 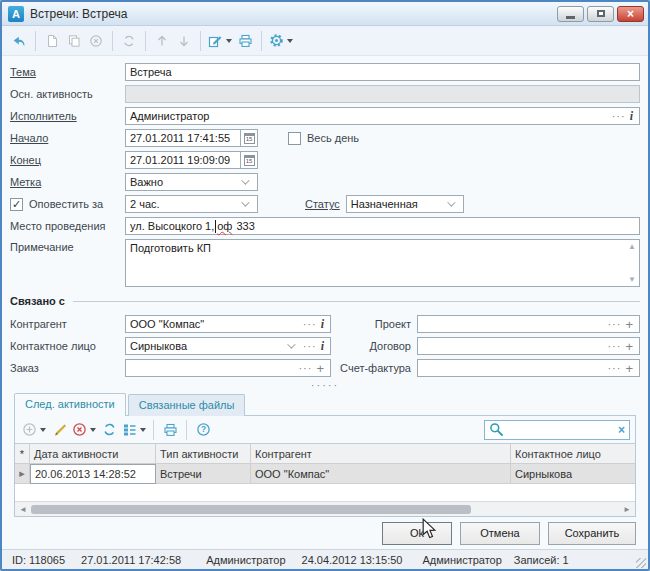 I want to click on app-logo-icon: A, so click(x=16, y=14).